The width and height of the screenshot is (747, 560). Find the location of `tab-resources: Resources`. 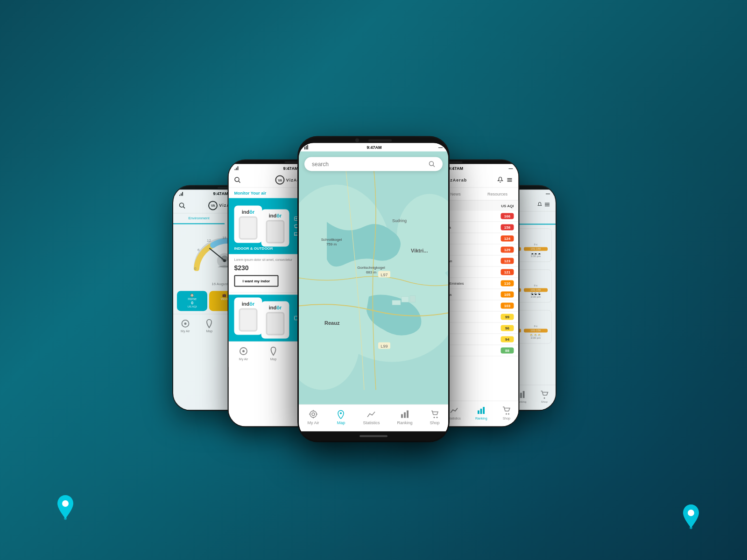

tab-resources: Resources is located at coordinates (498, 195).